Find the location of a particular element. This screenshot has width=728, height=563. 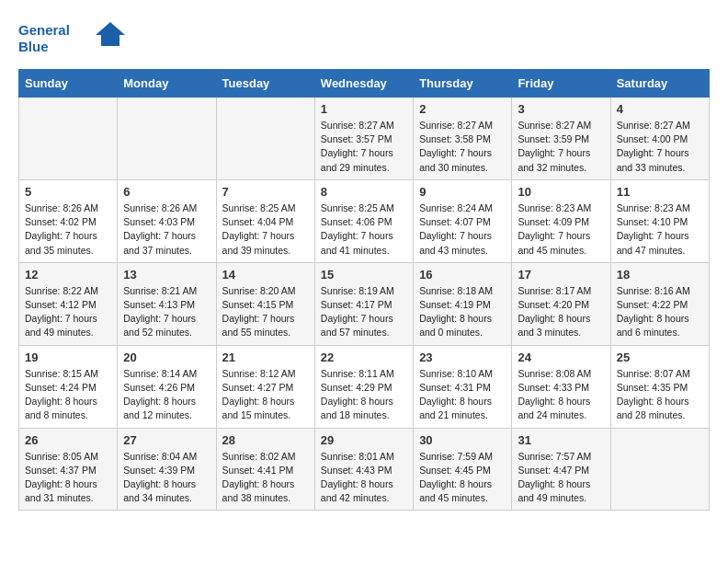

day-number: 5 is located at coordinates (68, 191).